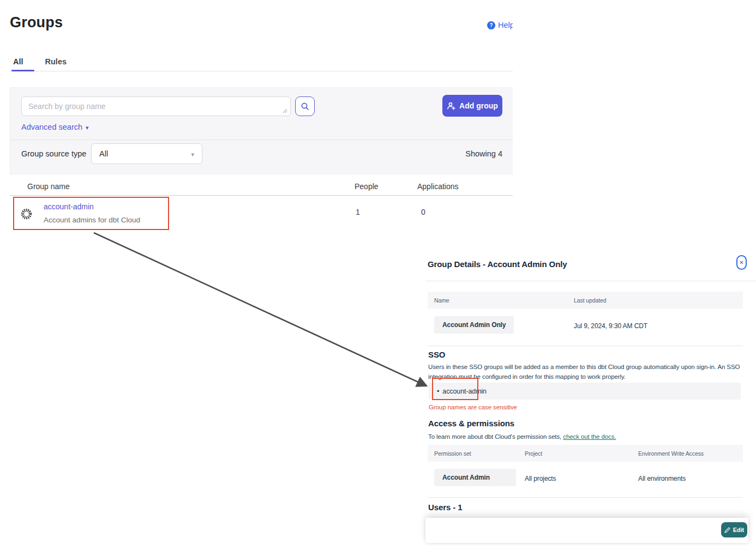 The height and width of the screenshot is (550, 756). Describe the element at coordinates (671, 454) in the screenshot. I see `header-environment-write-access: Environment Write Access` at that location.